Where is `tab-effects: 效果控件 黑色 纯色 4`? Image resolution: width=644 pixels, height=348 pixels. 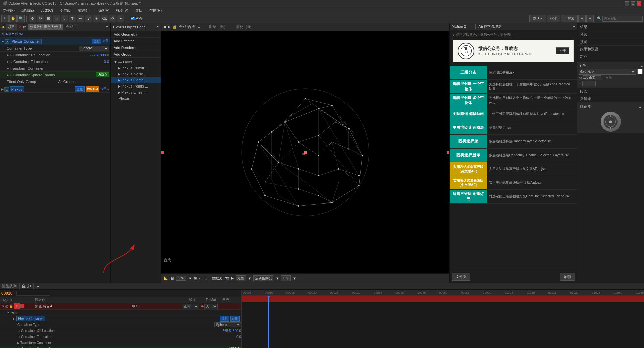 tab-effects: 效果控件 黑色 纯色 4 is located at coordinates (46, 27).